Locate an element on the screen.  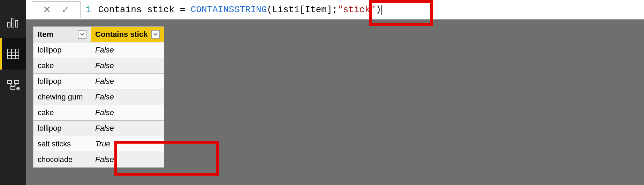
column-header-contains-stick: Contains stick is located at coordinates (128, 35).